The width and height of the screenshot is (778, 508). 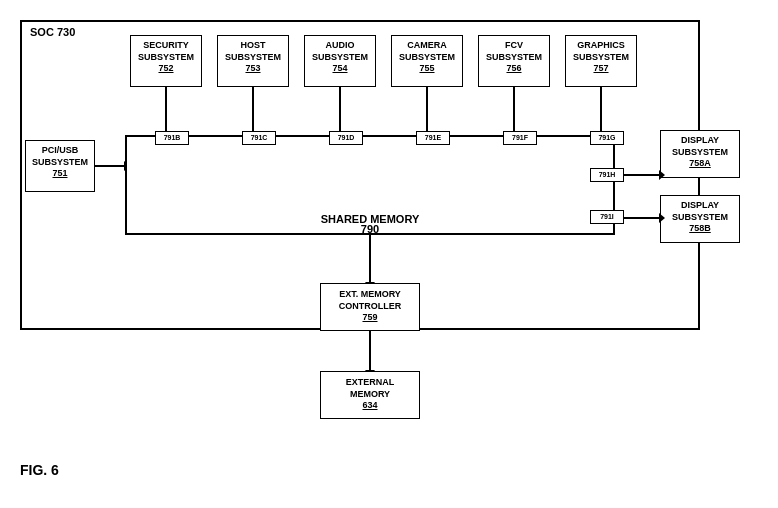 What do you see at coordinates (514, 111) in the screenshot?
I see `arrow-fcv-down` at bounding box center [514, 111].